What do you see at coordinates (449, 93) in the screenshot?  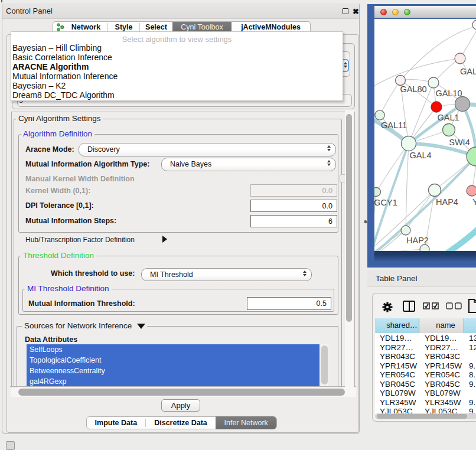 I see `svg-text: GAL10` at bounding box center [449, 93].